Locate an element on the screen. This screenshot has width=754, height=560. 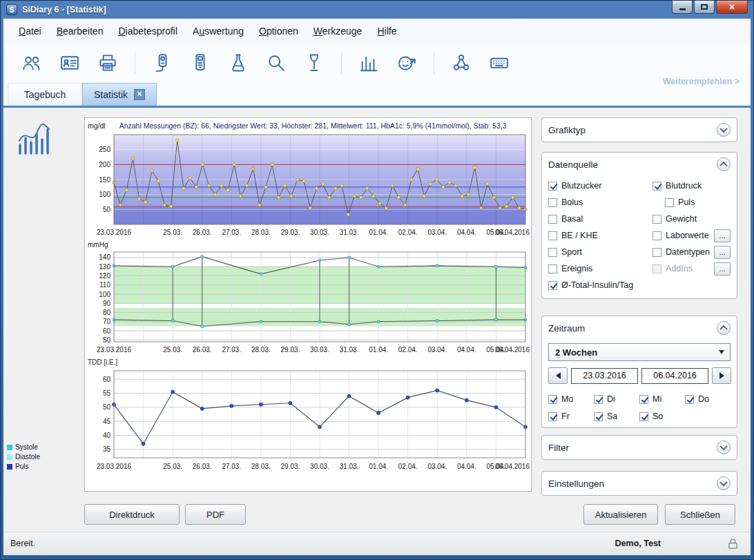
checkbox-ereignis: Ereignis is located at coordinates (601, 269).